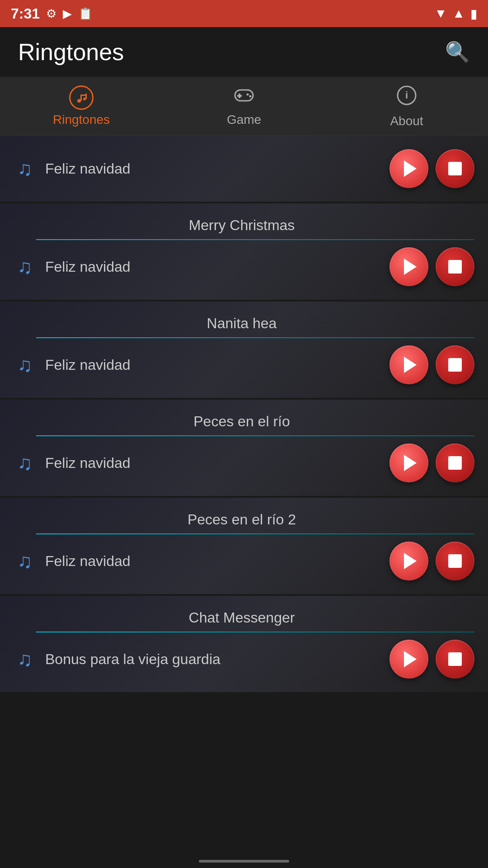 The height and width of the screenshot is (868, 488). Describe the element at coordinates (85, 14) in the screenshot. I see `clipboard-icon: 📋` at that location.